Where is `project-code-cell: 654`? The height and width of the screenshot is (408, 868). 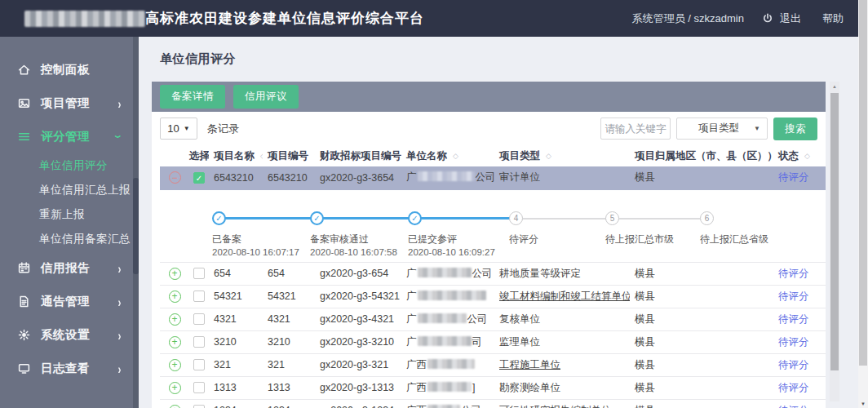
project-code-cell: 654 is located at coordinates (289, 273).